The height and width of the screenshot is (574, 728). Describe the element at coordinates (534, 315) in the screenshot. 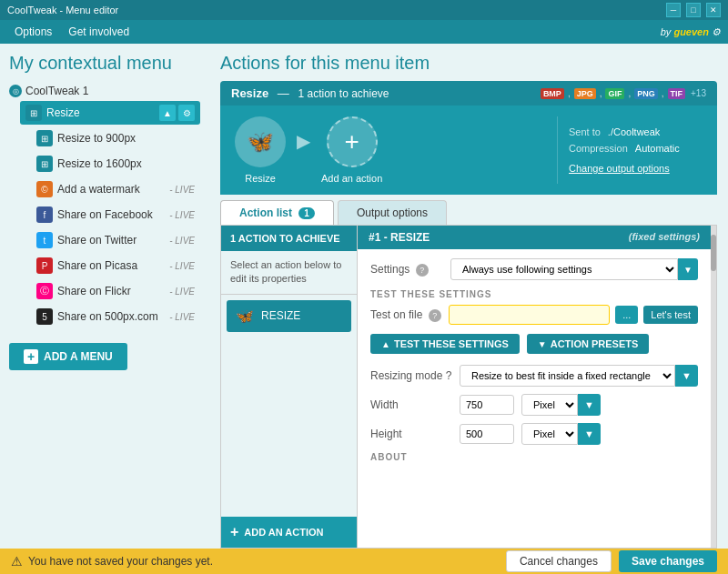

I see `test-on-file-row: Test on file ? ... Let's test` at that location.